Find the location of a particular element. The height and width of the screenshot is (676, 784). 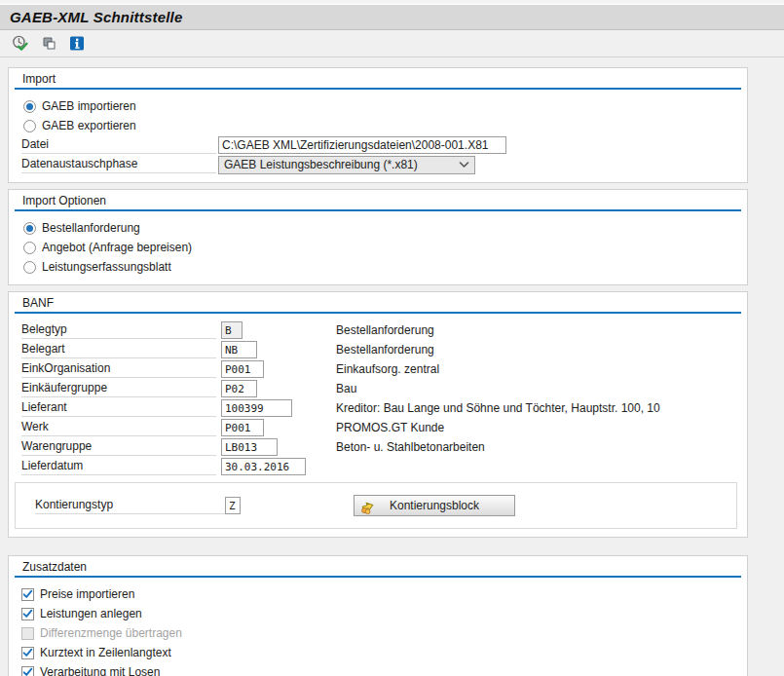

checkbox-option-label: Kurztext in Zeilenlangtext is located at coordinates (105, 653).